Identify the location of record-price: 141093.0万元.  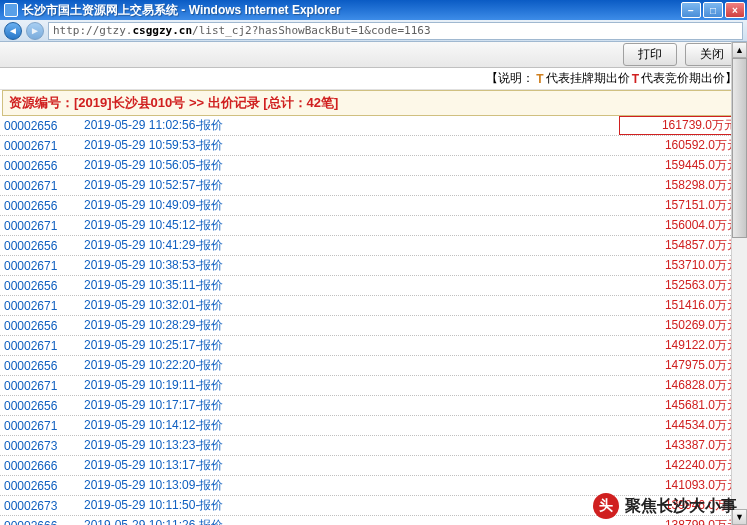
(679, 486).